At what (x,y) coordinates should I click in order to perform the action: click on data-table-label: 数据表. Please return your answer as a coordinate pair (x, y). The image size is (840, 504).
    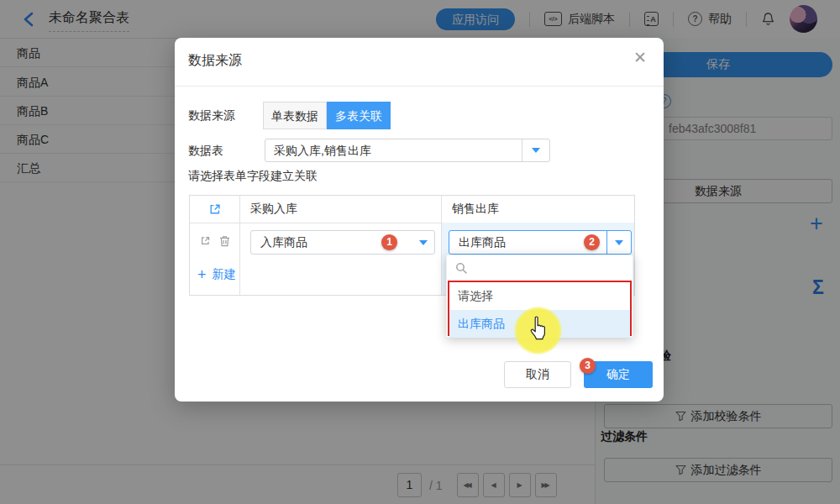
    Looking at the image, I should click on (206, 150).